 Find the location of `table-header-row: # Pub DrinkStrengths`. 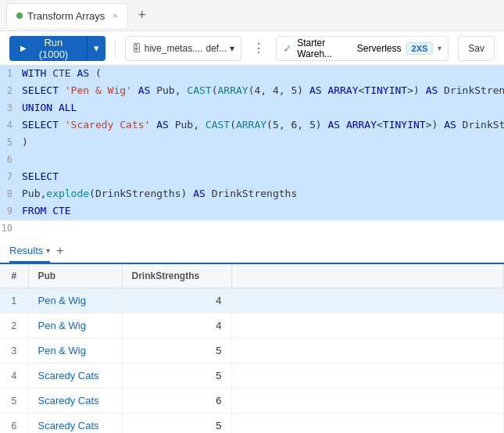

table-header-row: # Pub DrinkStrengths is located at coordinates (252, 277).